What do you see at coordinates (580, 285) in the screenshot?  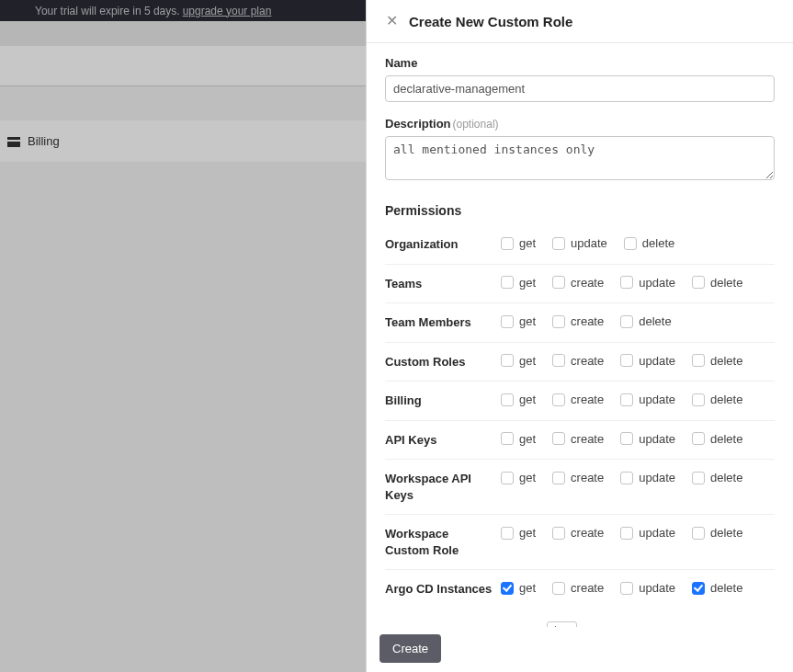 I see `perm-row-teams: Teams get create update delete` at bounding box center [580, 285].